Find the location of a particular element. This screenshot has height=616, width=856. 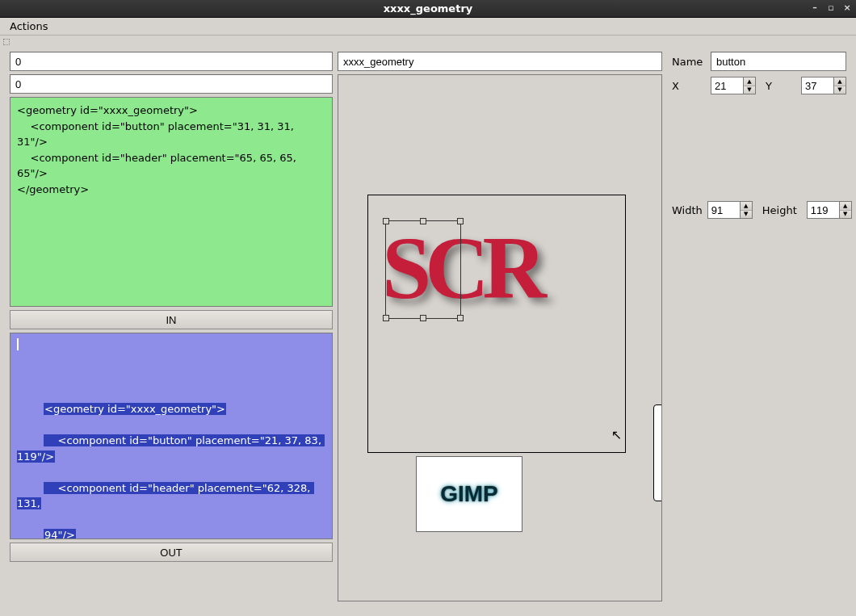

xml-out-line: <component id="header" placement="62, 32… is located at coordinates (166, 496).